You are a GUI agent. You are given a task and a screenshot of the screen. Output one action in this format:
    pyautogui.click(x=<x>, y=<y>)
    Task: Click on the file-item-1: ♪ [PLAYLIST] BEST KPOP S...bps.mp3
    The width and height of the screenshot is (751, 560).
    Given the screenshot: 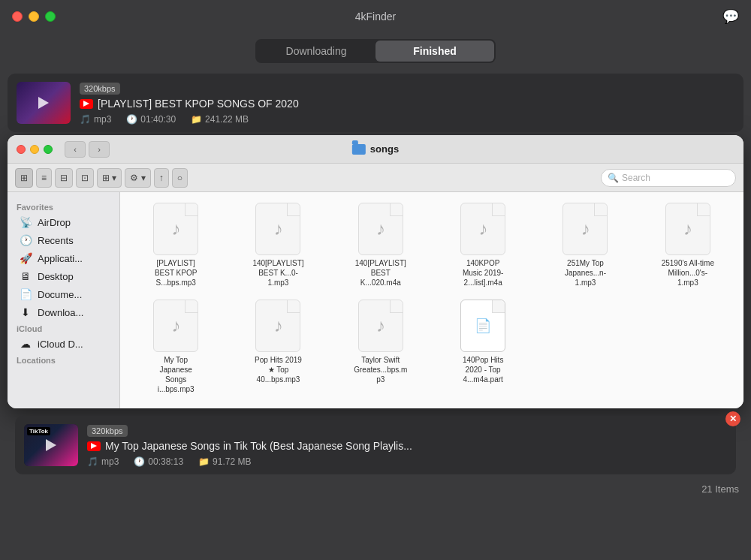 What is the action you would take?
    pyautogui.click(x=176, y=245)
    